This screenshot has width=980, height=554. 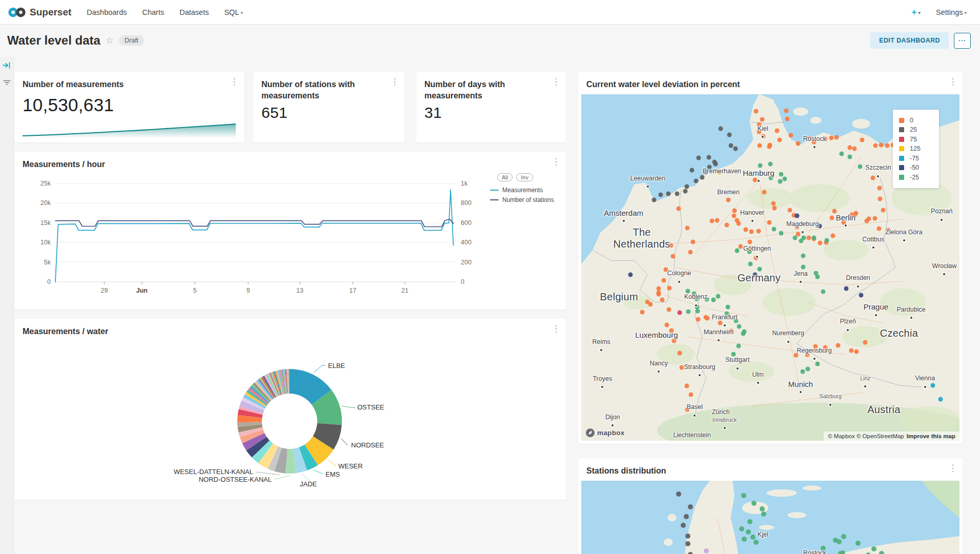 I want to click on filter-icon, so click(x=7, y=82).